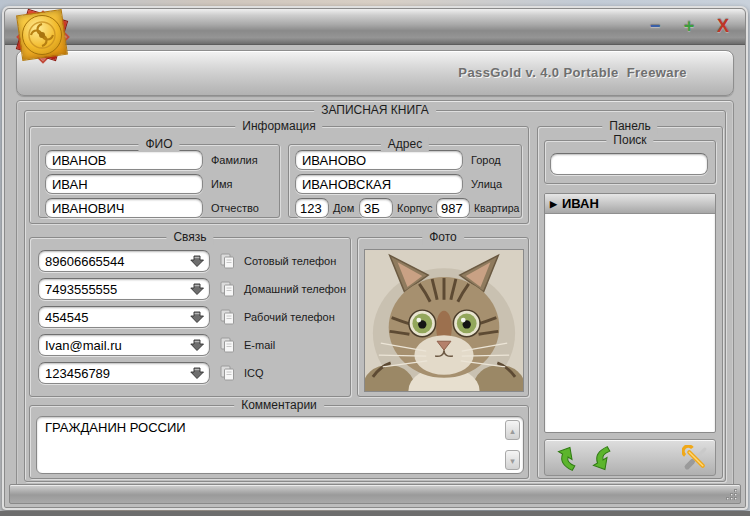 This screenshot has height=516, width=750. I want to click on fio-group: ФИО Фамилия Имя Отчество, so click(159, 181).